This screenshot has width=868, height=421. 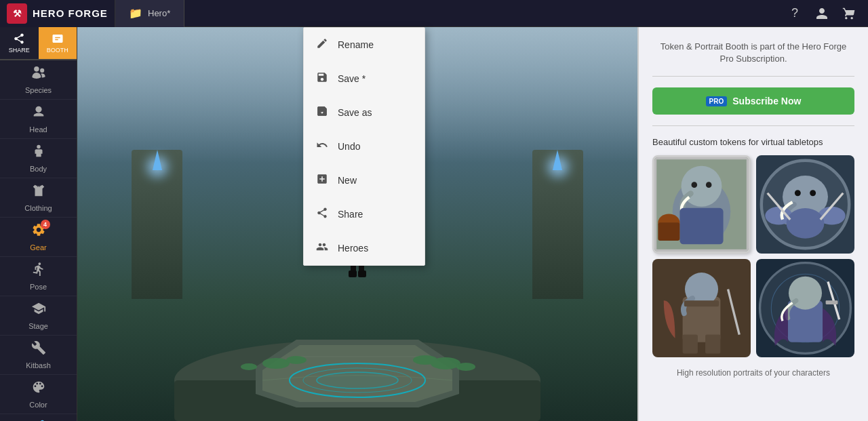 I want to click on sidebar-item-pose: Pose, so click(x=38, y=277).